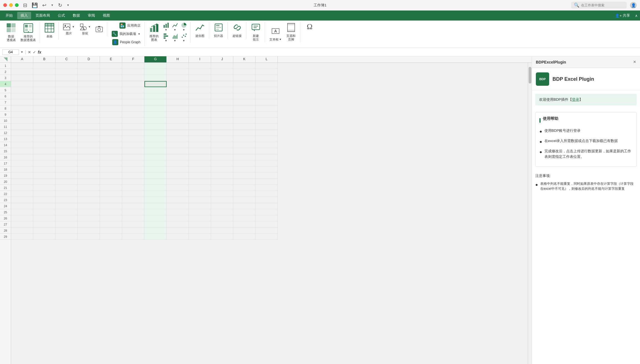 The height and width of the screenshot is (364, 640). I want to click on cell-I6, so click(200, 96).